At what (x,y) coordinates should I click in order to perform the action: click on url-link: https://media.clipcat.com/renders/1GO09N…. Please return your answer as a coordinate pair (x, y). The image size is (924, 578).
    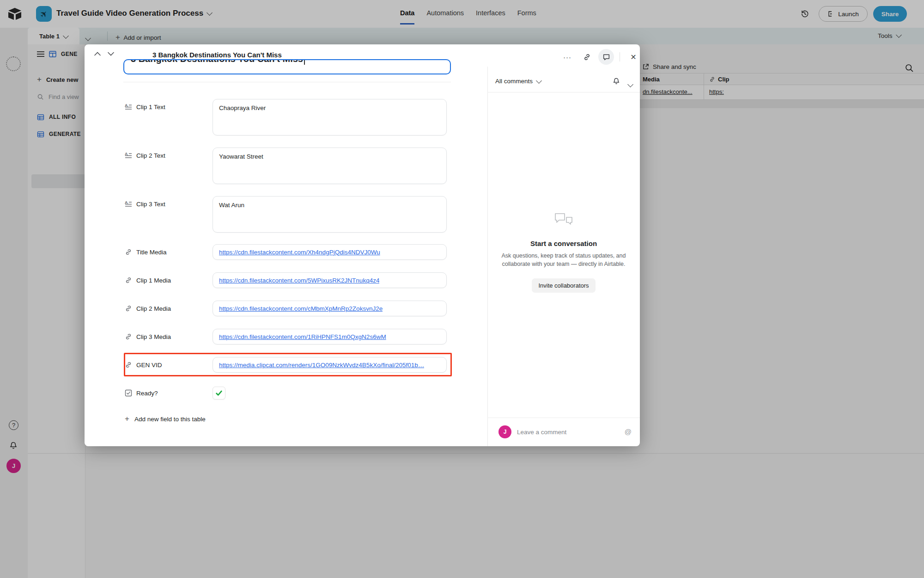
    Looking at the image, I should click on (322, 365).